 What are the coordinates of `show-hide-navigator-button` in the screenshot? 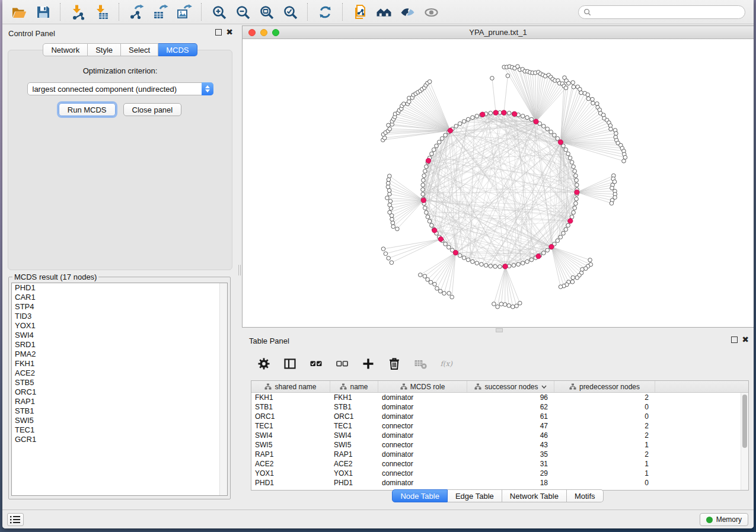 It's located at (384, 12).